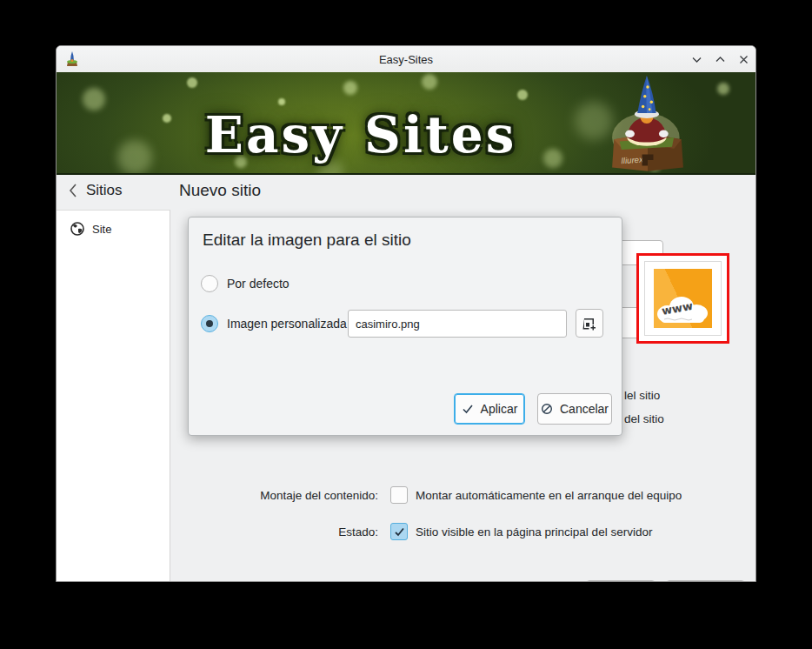  What do you see at coordinates (102, 230) in the screenshot?
I see `sidebar-item-label: Site` at bounding box center [102, 230].